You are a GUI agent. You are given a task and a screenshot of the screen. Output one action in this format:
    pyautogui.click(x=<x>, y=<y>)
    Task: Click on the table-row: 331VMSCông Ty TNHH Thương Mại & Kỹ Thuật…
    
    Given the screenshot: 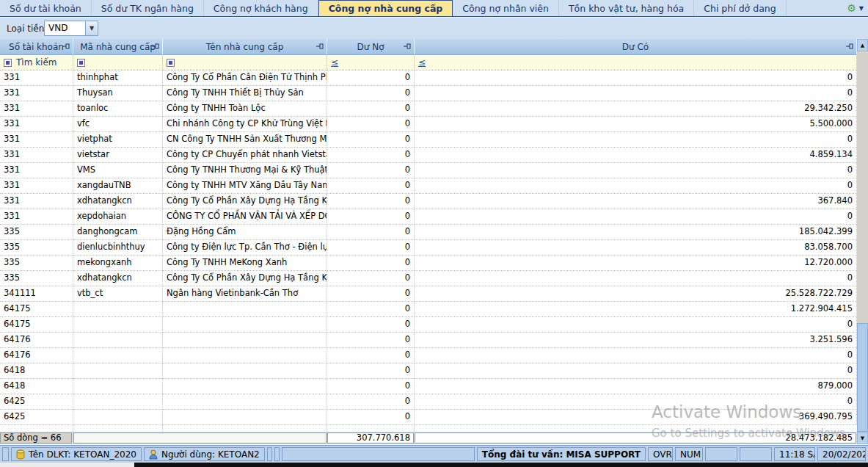 What is the action you would take?
    pyautogui.click(x=428, y=170)
    